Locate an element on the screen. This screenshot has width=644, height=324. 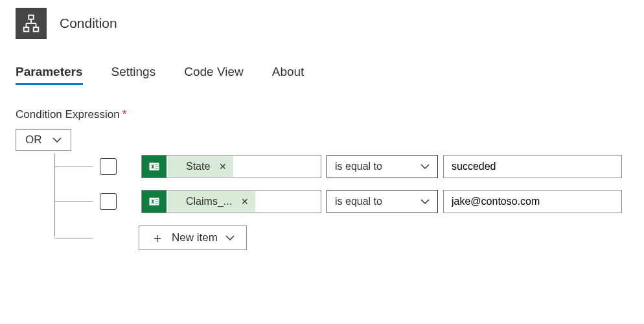
token-label: Claims_... is located at coordinates (209, 202).